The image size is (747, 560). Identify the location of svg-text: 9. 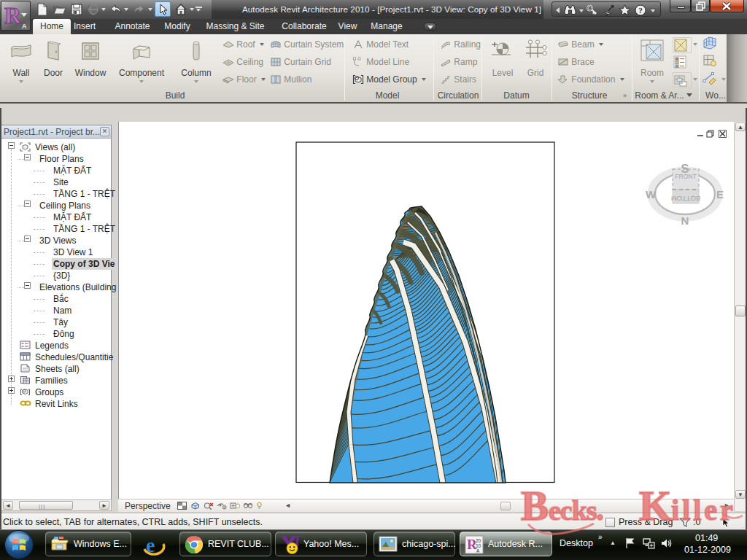
(225, 508).